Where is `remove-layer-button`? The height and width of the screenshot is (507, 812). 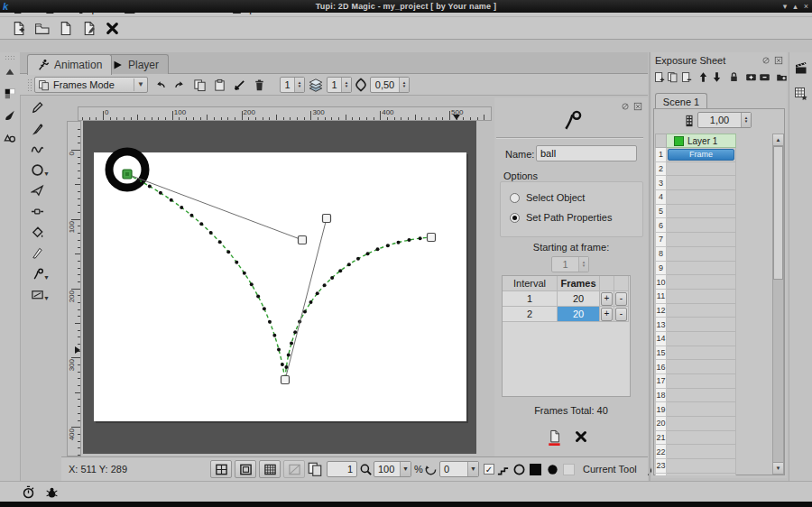 remove-layer-button is located at coordinates (686, 77).